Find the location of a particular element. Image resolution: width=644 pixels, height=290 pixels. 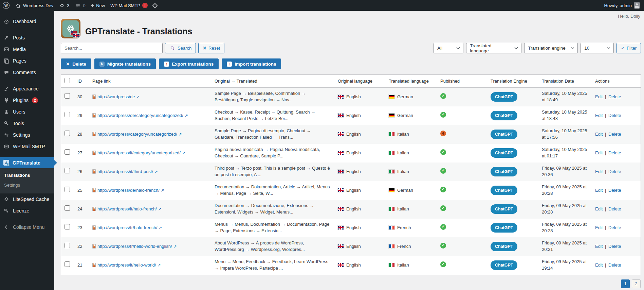

page-link: http://wordpress/category/uncategorized/ is located at coordinates (137, 134).